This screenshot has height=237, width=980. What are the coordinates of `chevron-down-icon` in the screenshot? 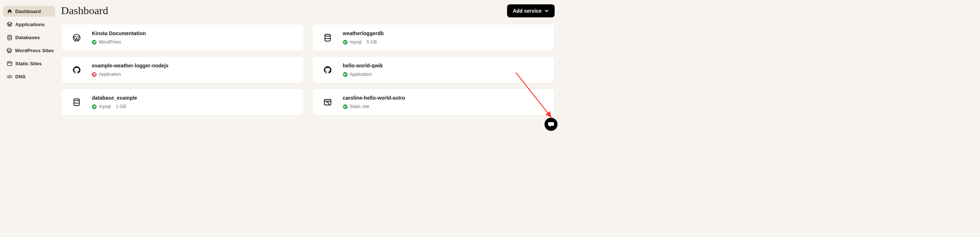 It's located at (547, 11).